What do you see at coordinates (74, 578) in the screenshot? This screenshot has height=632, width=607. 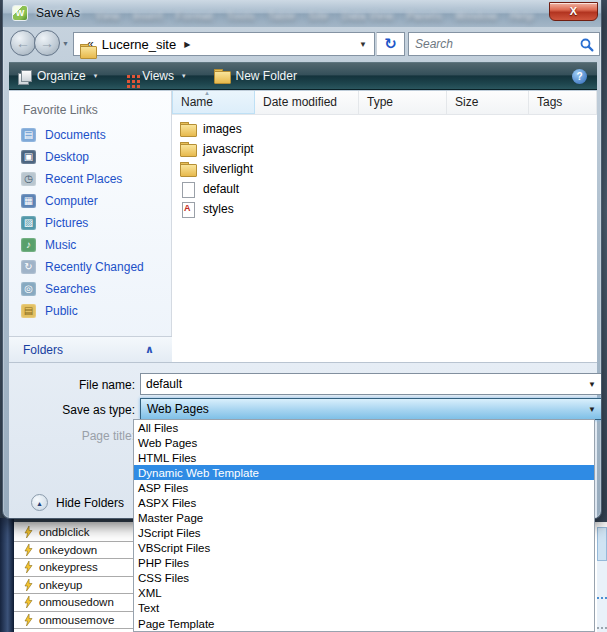 I see `event-handlers-panel: ondblclick onkeydown onkeypress onkeyup …` at bounding box center [74, 578].